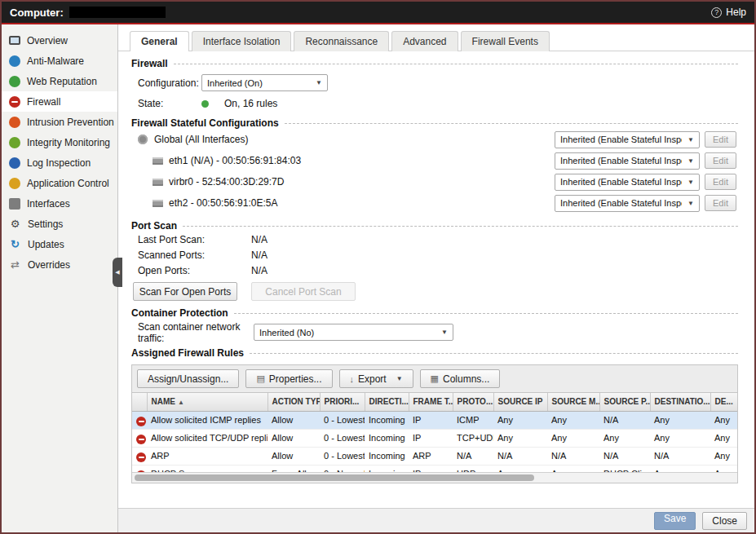 The height and width of the screenshot is (534, 756). Describe the element at coordinates (435, 420) in the screenshot. I see `table-row: Allow solicited ICMP repliesAllow 0 - Lo…` at that location.